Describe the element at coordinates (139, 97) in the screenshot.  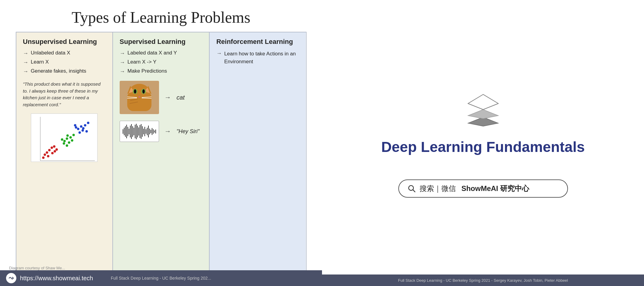
I see `cat-svg` at that location.